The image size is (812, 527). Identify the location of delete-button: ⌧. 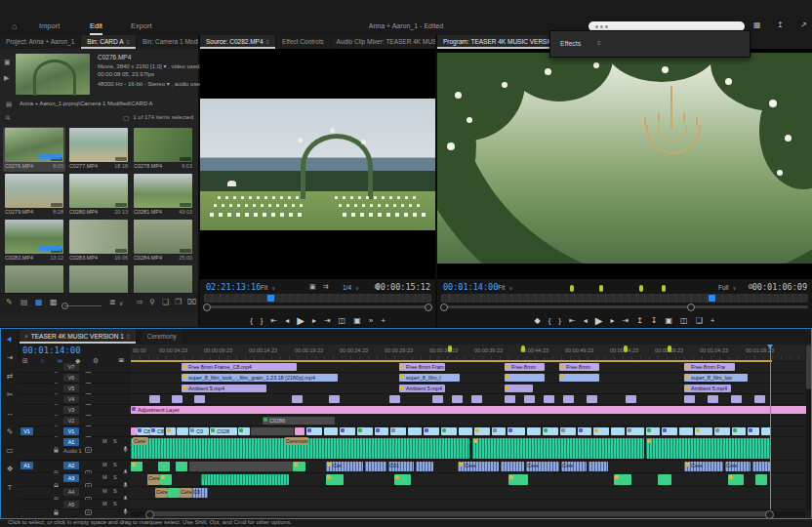
(191, 303).